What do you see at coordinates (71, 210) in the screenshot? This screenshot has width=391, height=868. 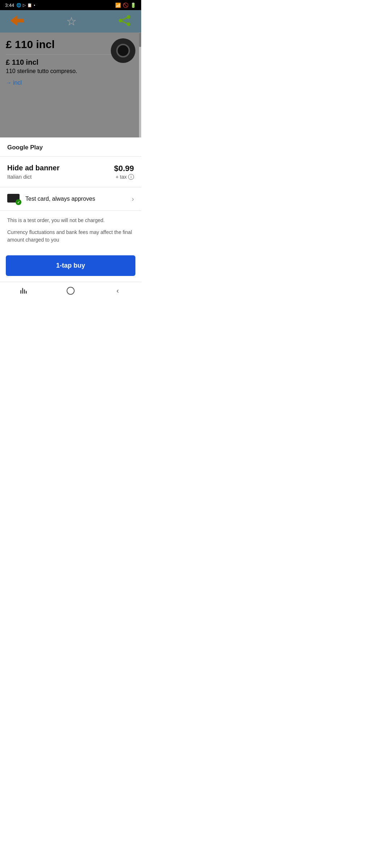 I see `payment-section: Google Play Hide ad banner Italian dict …` at bounding box center [71, 210].